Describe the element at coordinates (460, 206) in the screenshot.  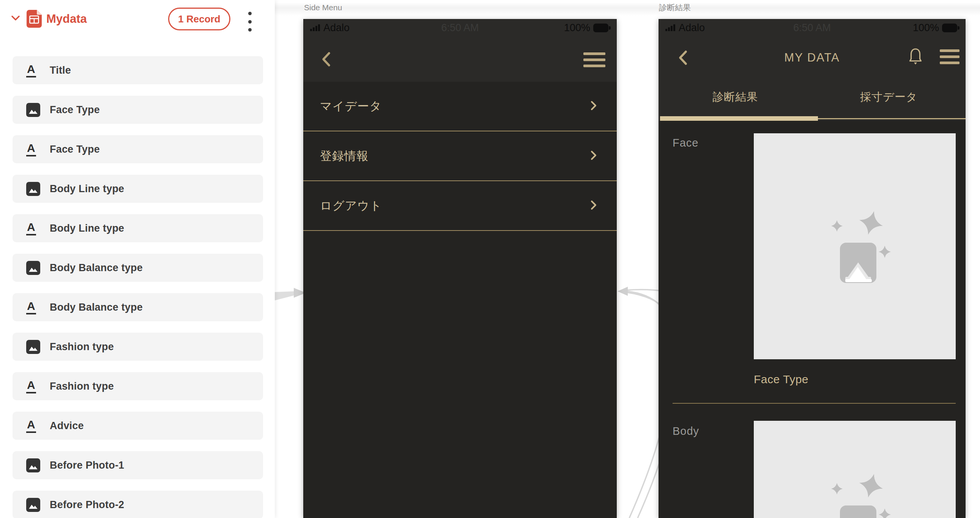
I see `side-menu-item: ログアウト` at that location.